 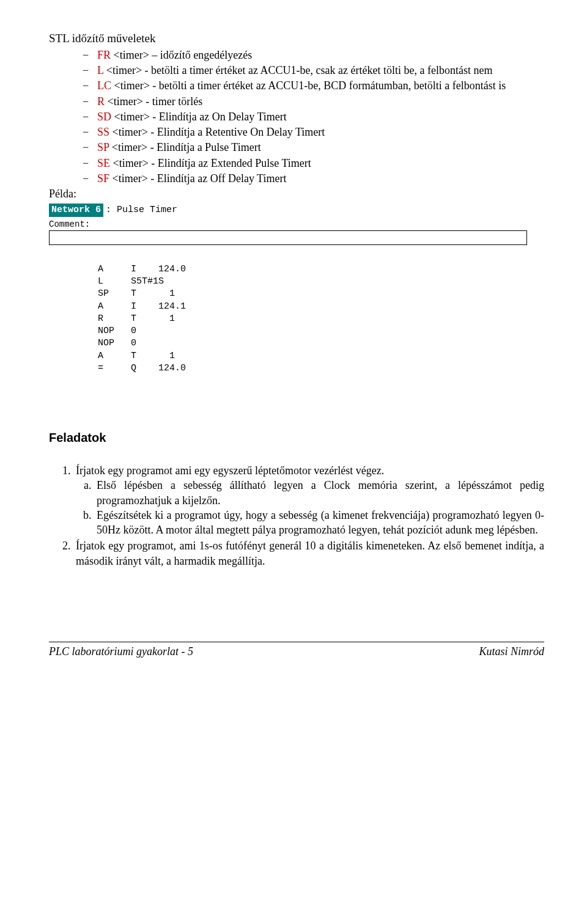 What do you see at coordinates (319, 523) in the screenshot?
I see `subtask-b: Egészítsétek ki a programot úgy, hogy a …` at bounding box center [319, 523].